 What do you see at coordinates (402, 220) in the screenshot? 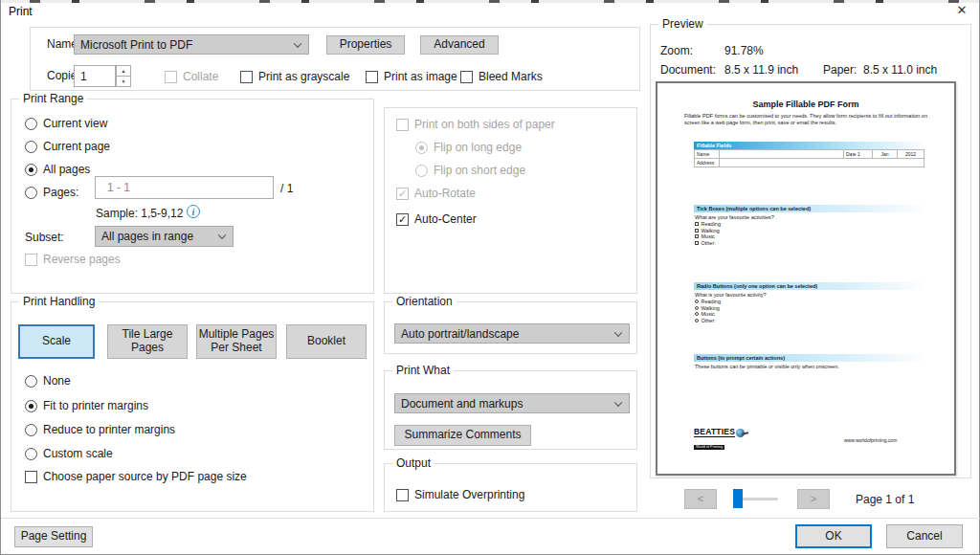
I see `auto-center-box: ✓` at bounding box center [402, 220].